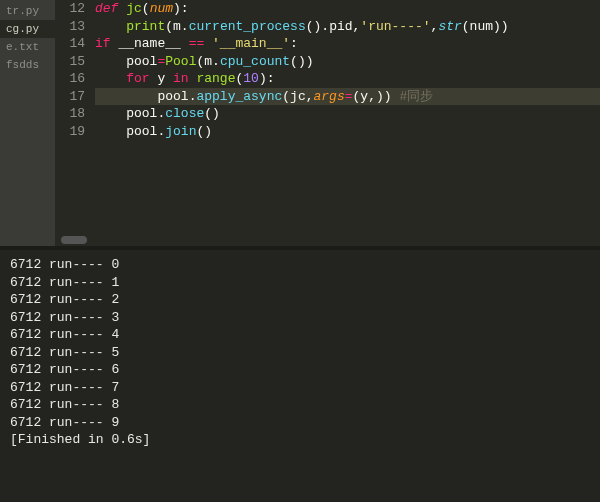 Image resolution: width=600 pixels, height=502 pixels. Describe the element at coordinates (348, 44) in the screenshot. I see `code-line: if __name__ == '__main__':` at that location.